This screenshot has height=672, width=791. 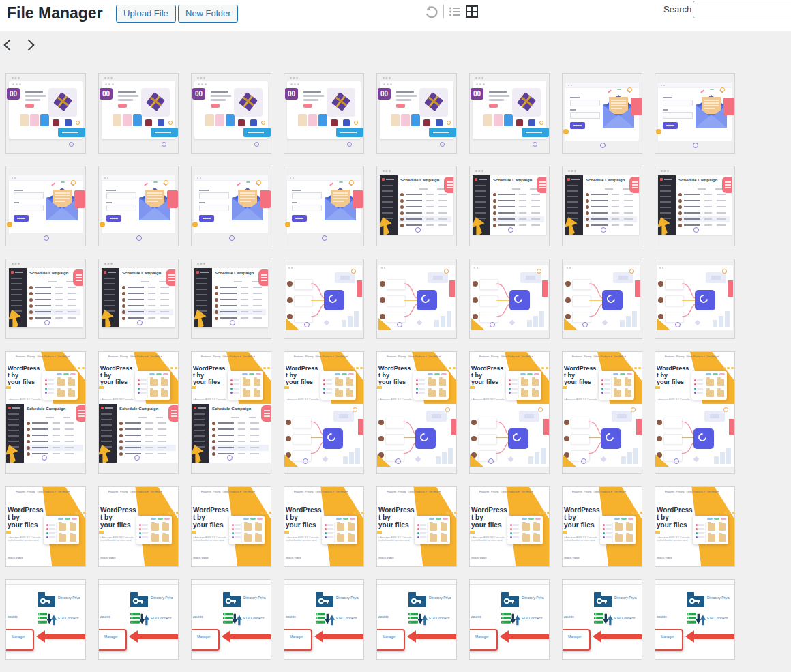 What do you see at coordinates (161, 123) in the screenshot?
I see `mini-gift-icon` at bounding box center [161, 123].